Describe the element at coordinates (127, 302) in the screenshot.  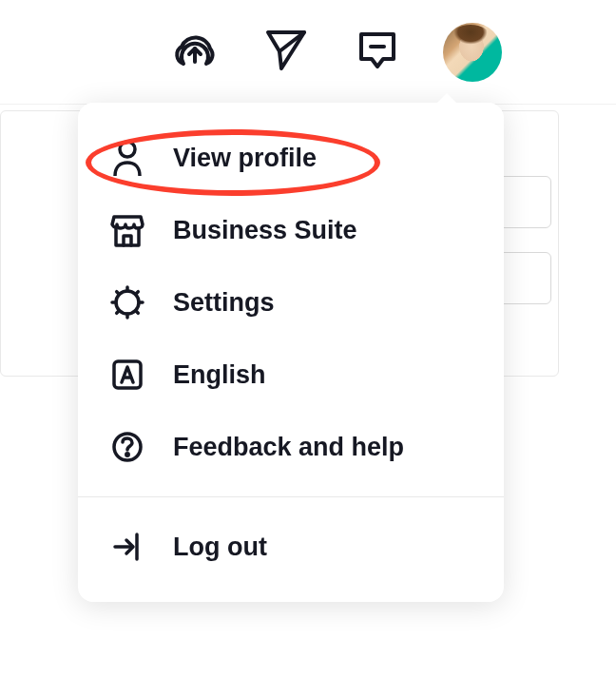
I see `gear-icon` at that location.